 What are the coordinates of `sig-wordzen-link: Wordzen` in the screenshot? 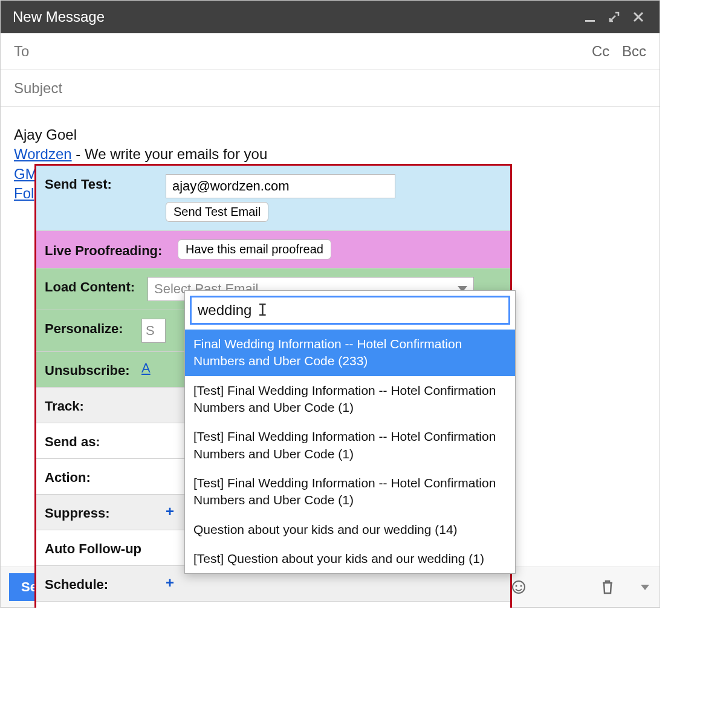 It's located at (43, 154).